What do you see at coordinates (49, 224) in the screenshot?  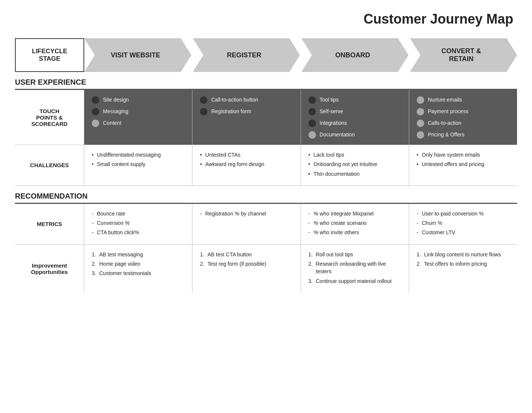 I see `metrics-label: METRICS` at bounding box center [49, 224].